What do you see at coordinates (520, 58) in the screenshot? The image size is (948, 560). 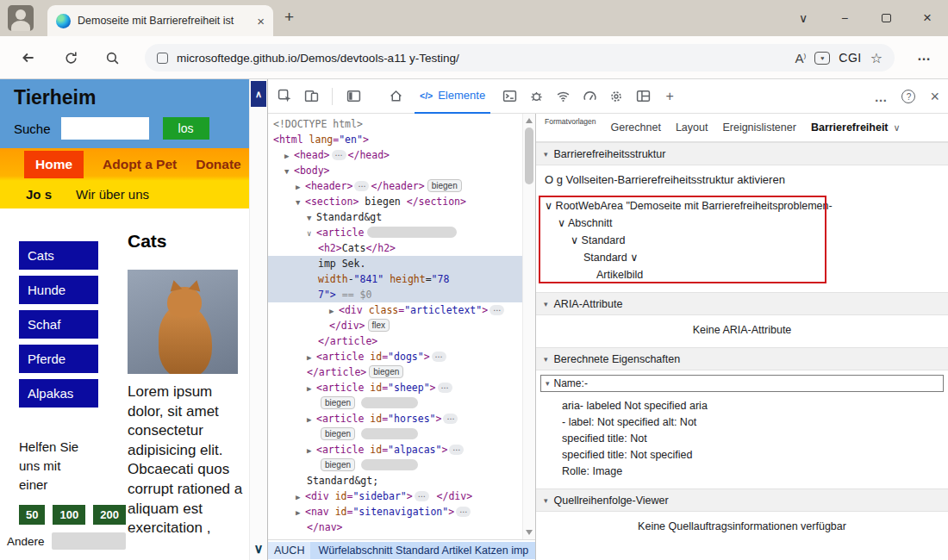 I see `url-box: microsoftedge.github.io/Demos/devtools-a…` at bounding box center [520, 58].